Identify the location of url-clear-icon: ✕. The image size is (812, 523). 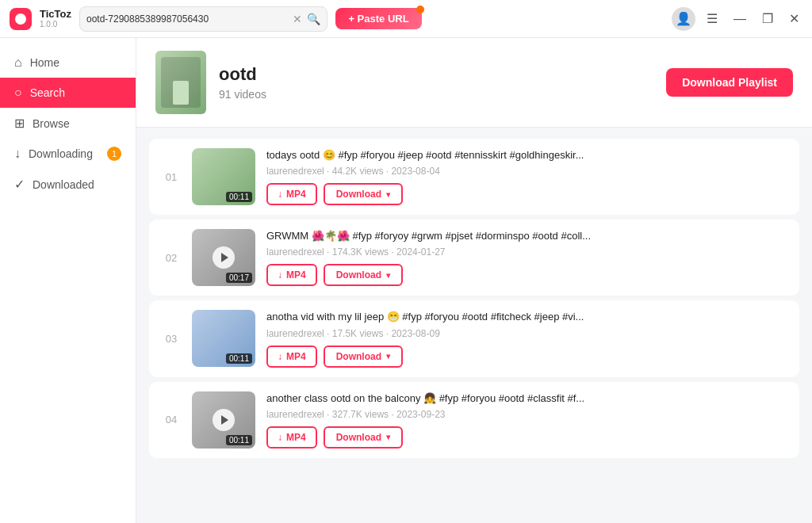
(297, 19).